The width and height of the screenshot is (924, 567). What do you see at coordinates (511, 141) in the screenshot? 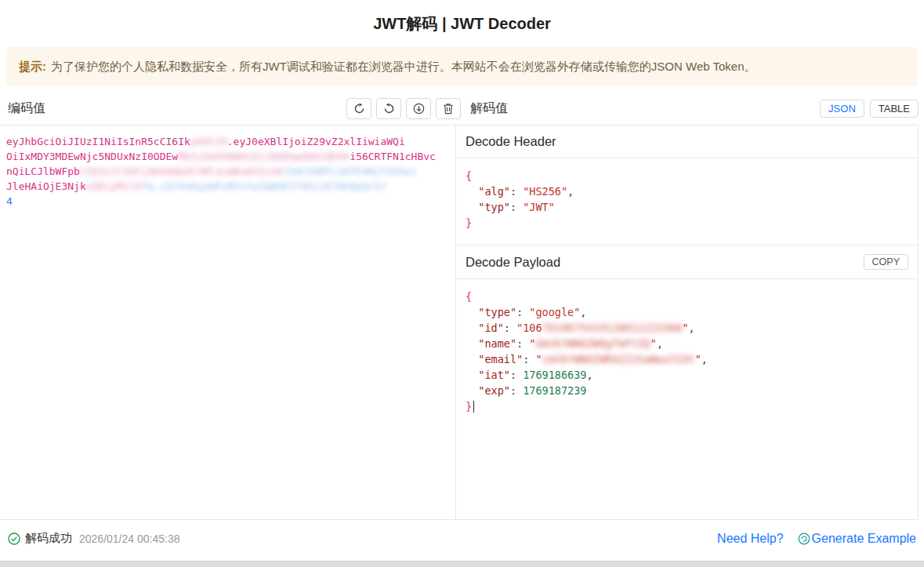
I see `decode-header-title: Decode Header` at bounding box center [511, 141].